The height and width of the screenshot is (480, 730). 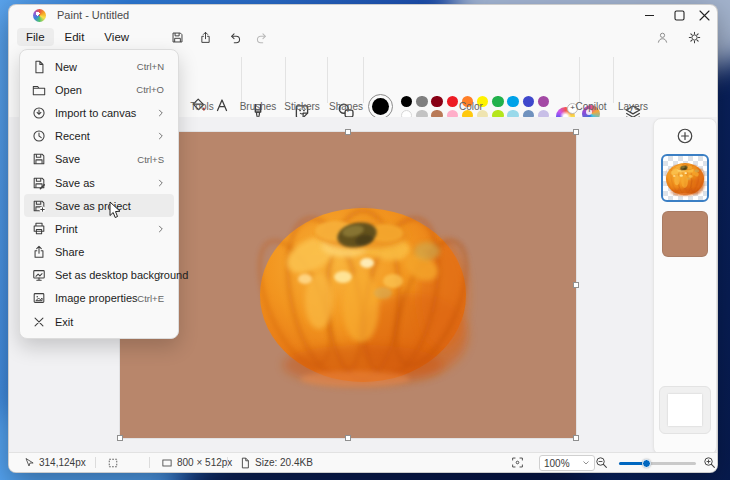 What do you see at coordinates (39, 298) in the screenshot?
I see `image-properties-icon` at bounding box center [39, 298].